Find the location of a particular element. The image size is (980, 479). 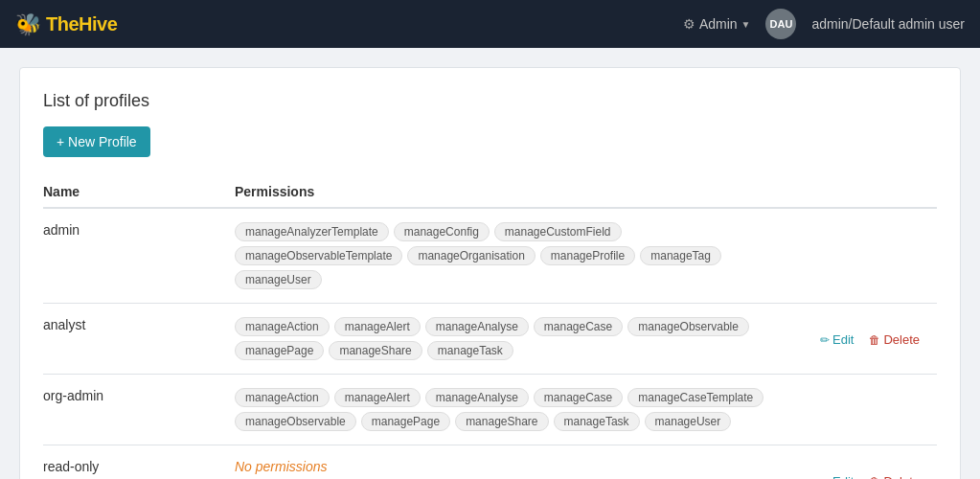

no-permissions-label: No permissions is located at coordinates (281, 467).